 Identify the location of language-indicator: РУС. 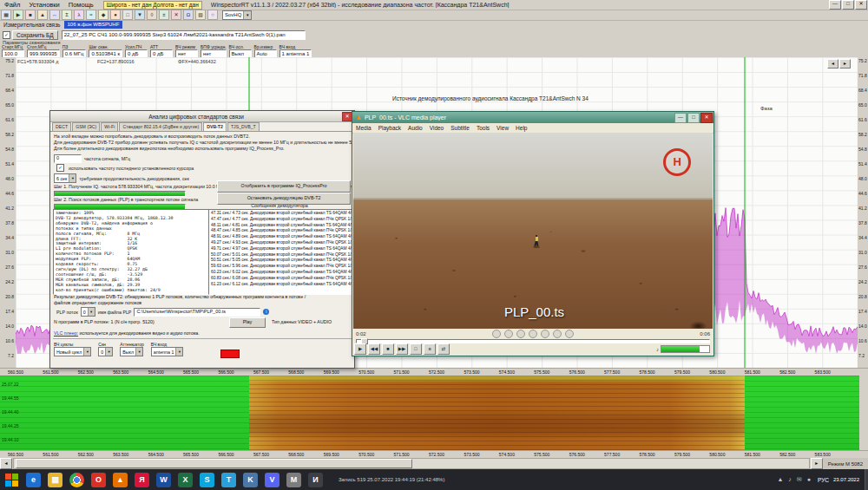
(823, 480).